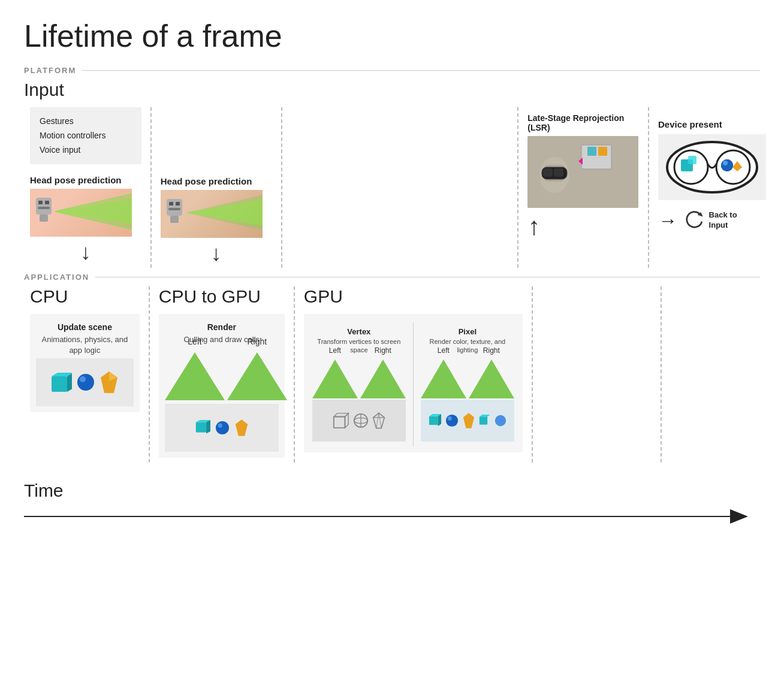  What do you see at coordinates (203, 428) in the screenshot?
I see `render-cube-icon` at bounding box center [203, 428].